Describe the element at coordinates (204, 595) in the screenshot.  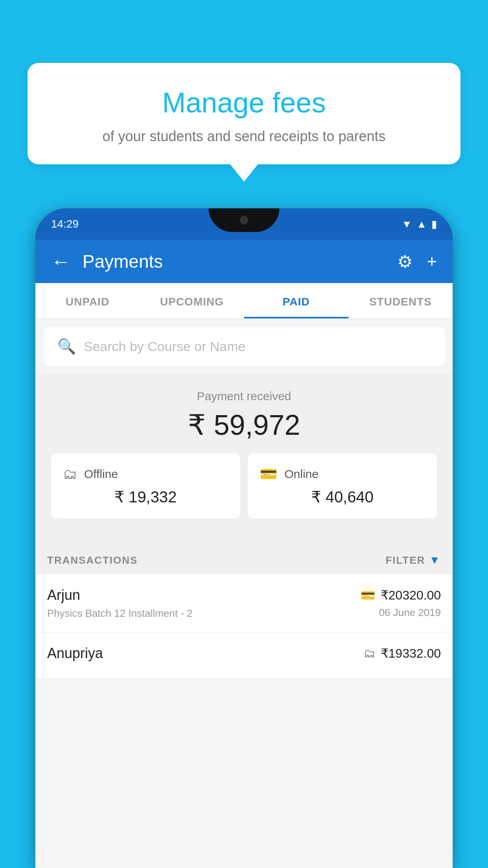
I see `transaction-name: Arjun` at that location.